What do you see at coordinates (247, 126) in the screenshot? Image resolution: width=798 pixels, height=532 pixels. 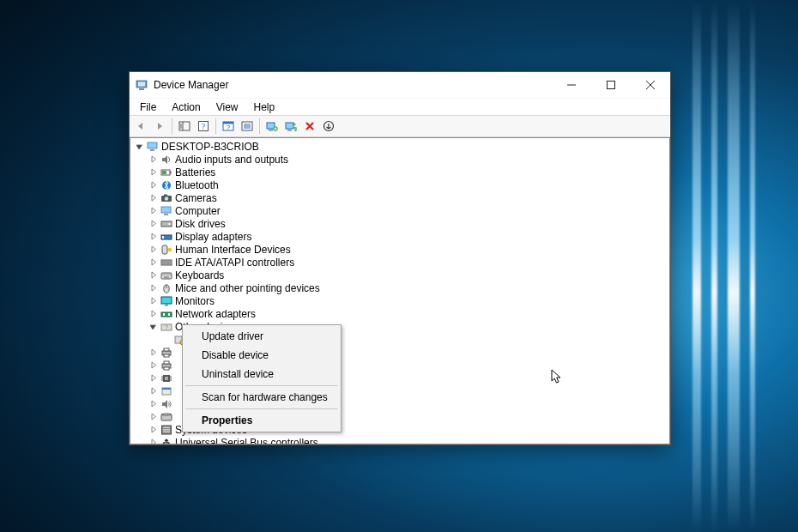 I see `list-icon` at bounding box center [247, 126].